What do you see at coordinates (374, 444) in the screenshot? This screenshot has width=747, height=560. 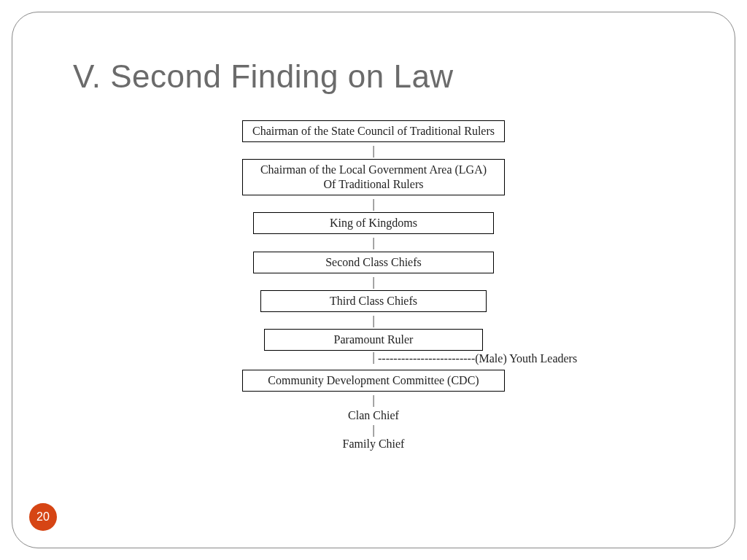 I see `hierarchy-text-level9: Family Chief` at bounding box center [374, 444].